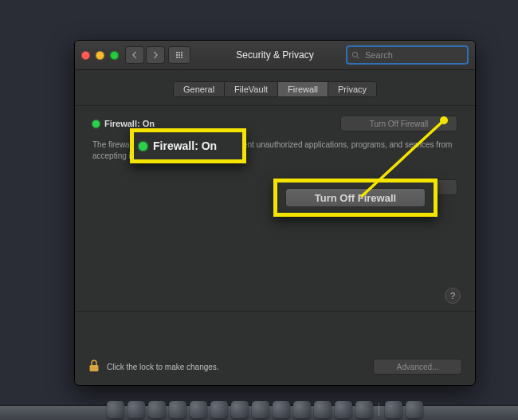  What do you see at coordinates (275, 311) in the screenshot?
I see `divider` at bounding box center [275, 311].